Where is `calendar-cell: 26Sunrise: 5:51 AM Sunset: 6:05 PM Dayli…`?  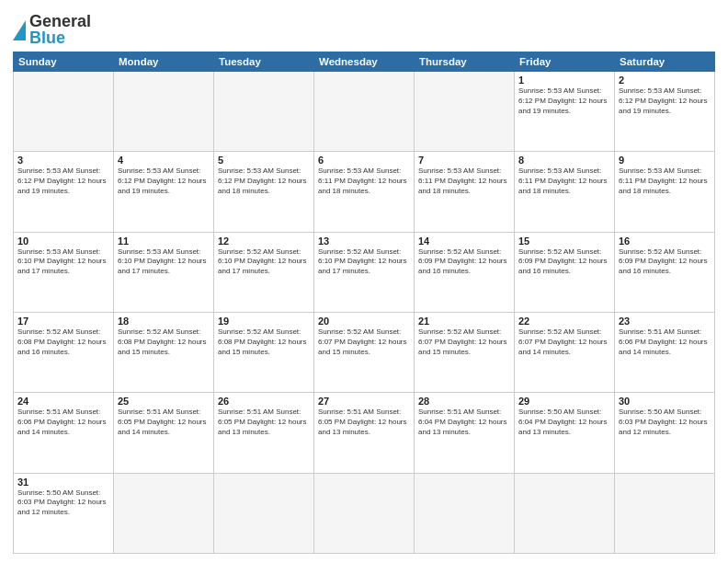 calendar-cell: 26Sunrise: 5:51 AM Sunset: 6:05 PM Dayli… is located at coordinates (265, 432).